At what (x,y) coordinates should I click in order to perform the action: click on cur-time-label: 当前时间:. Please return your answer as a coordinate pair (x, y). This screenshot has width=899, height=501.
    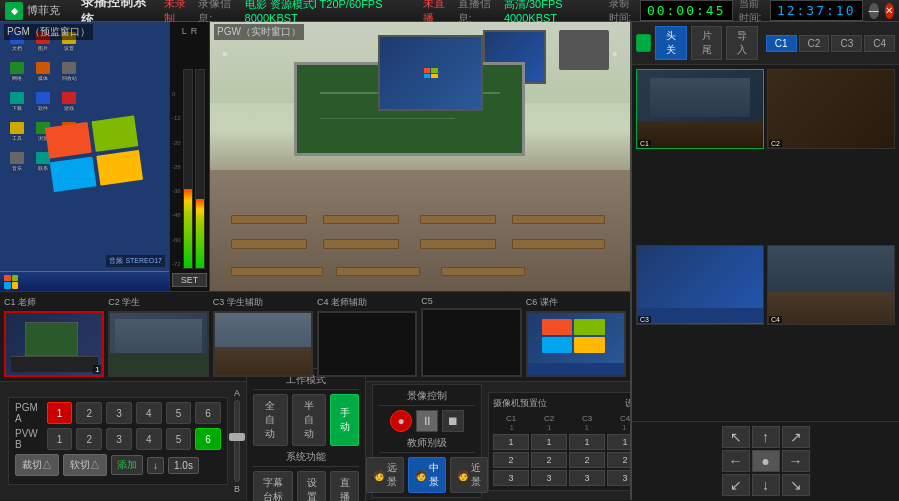
    Looking at the image, I should click on (752, 12).